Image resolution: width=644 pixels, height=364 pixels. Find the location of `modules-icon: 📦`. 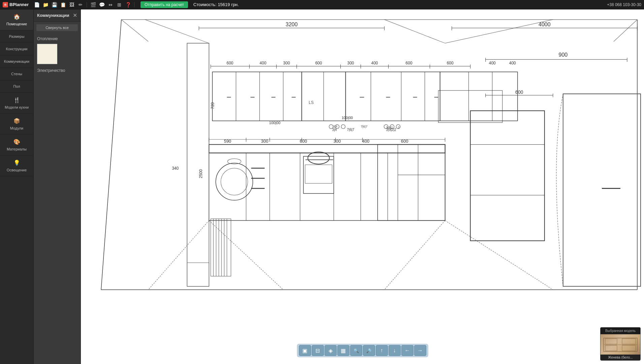

modules-icon: 📦 is located at coordinates (17, 121).